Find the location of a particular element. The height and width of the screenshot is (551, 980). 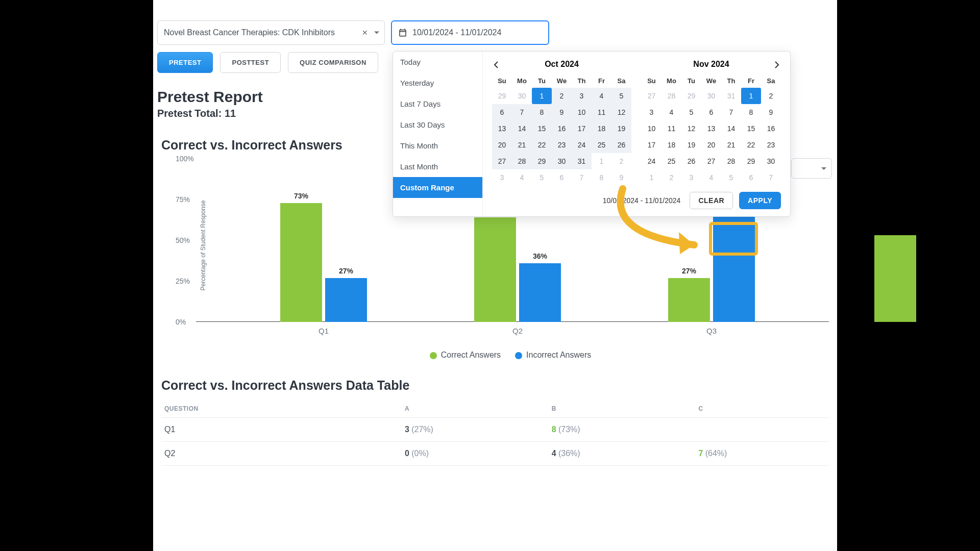

preset-yesterday: Yesterday is located at coordinates (438, 83).